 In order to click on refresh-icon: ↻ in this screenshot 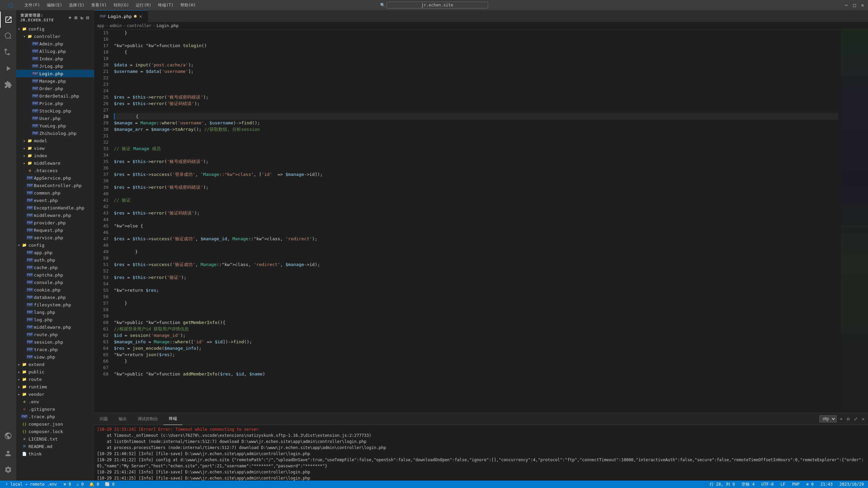, I will do `click(82, 18)`.